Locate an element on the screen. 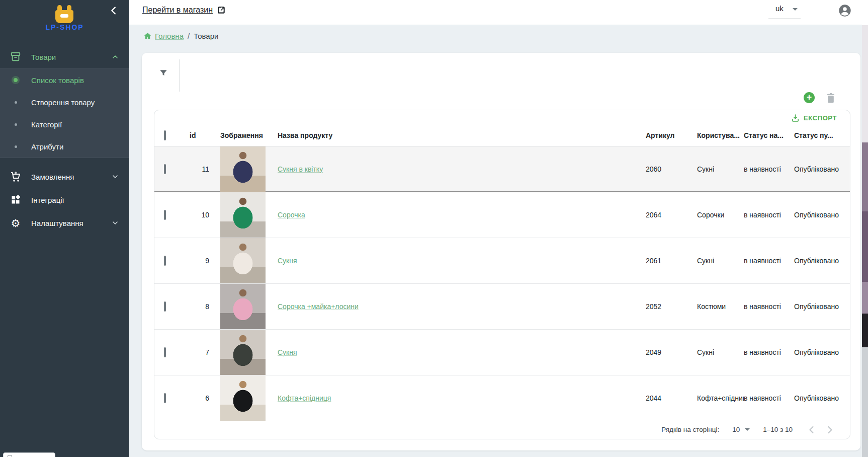 This screenshot has width=868, height=457. header-image: Зображення is located at coordinates (243, 135).